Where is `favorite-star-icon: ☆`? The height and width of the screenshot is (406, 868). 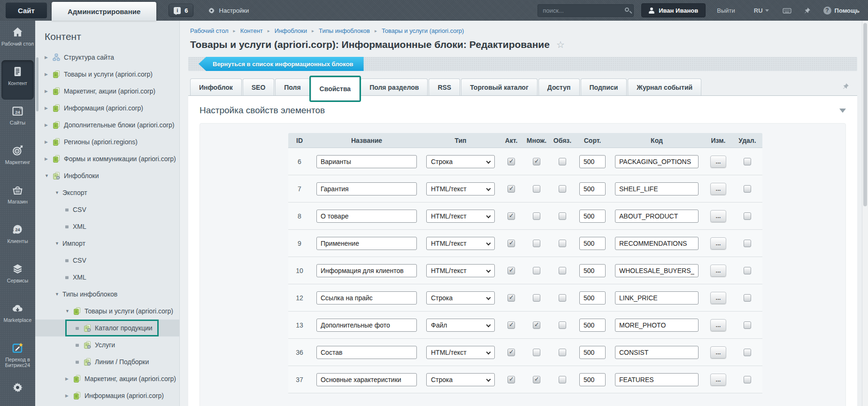
favorite-star-icon: ☆ is located at coordinates (561, 45).